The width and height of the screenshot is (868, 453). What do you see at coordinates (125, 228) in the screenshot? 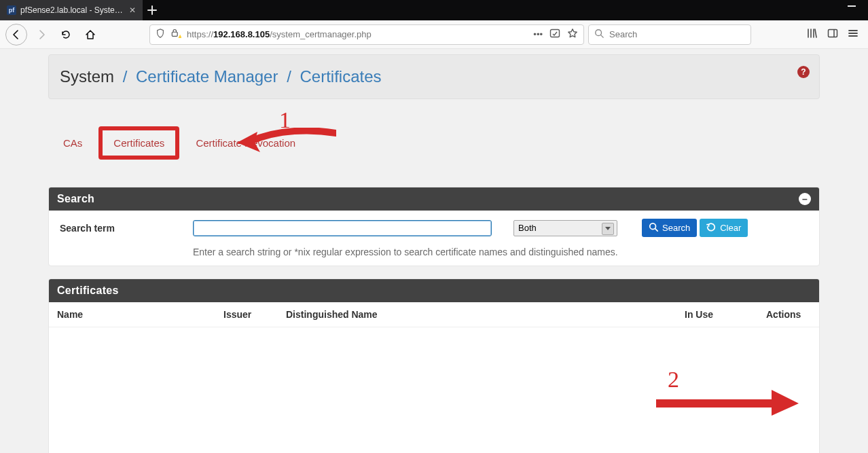
I see `label-search-term: Search term` at bounding box center [125, 228].